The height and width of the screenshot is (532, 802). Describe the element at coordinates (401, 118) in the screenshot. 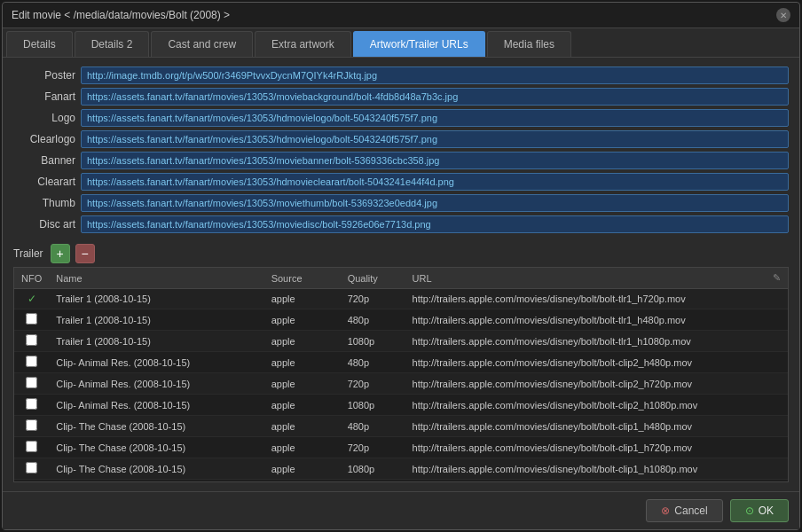

I see `logo-row: Logo` at that location.